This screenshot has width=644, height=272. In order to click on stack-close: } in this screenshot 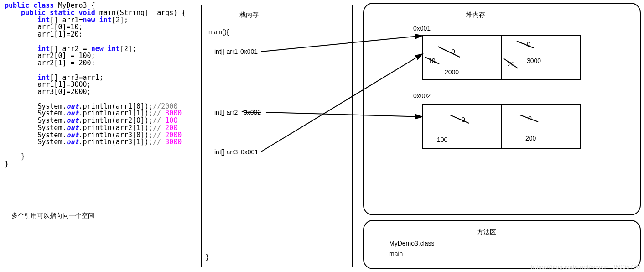, I will do `click(207, 257)`.